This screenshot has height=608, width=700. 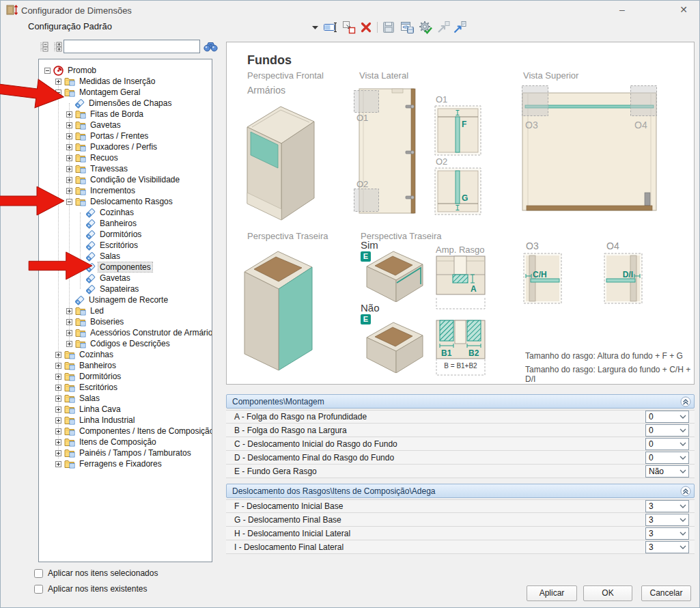 I want to click on tree-item-led: Led, so click(x=126, y=311).